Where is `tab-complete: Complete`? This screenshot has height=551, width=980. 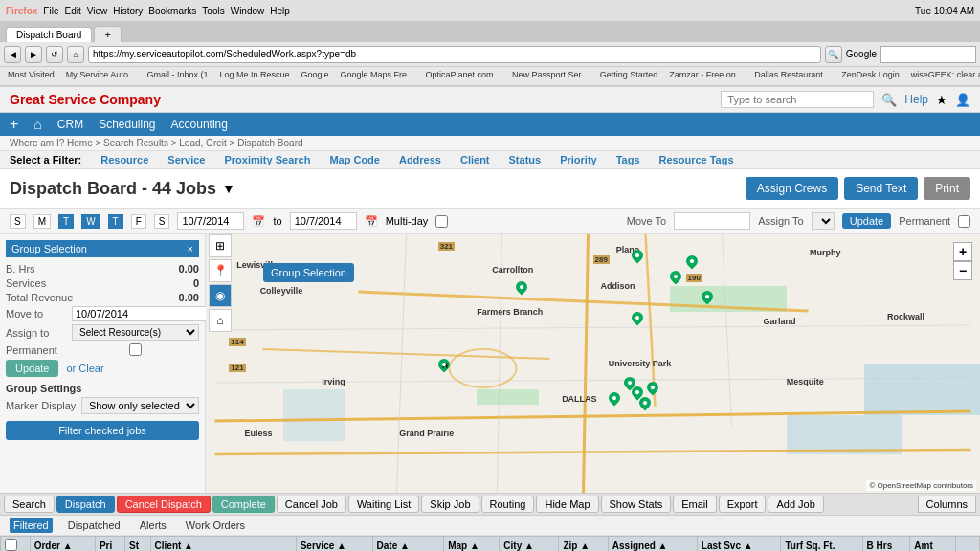
tab-complete: Complete is located at coordinates (243, 504).